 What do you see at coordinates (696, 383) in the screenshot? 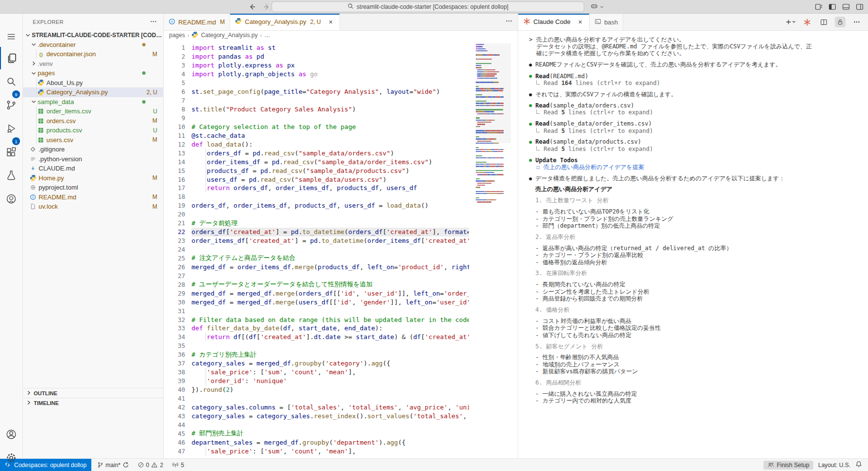
I see `claude-section-line: 6. 商品相関分析` at bounding box center [696, 383].